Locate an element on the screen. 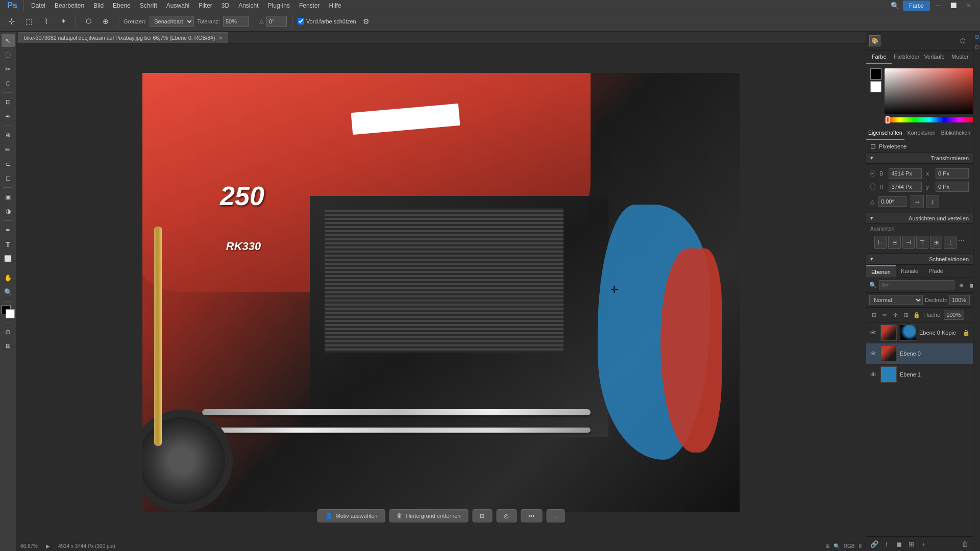 This screenshot has width=980, height=551. color-icon: 🎨 is located at coordinates (875, 41).